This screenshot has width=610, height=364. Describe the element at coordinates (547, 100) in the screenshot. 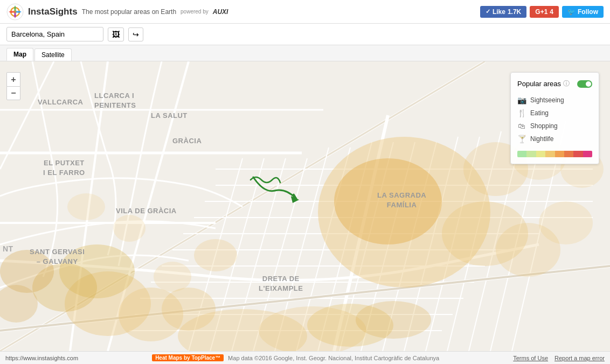

I see `sightseeing-label: Sightseeing` at that location.